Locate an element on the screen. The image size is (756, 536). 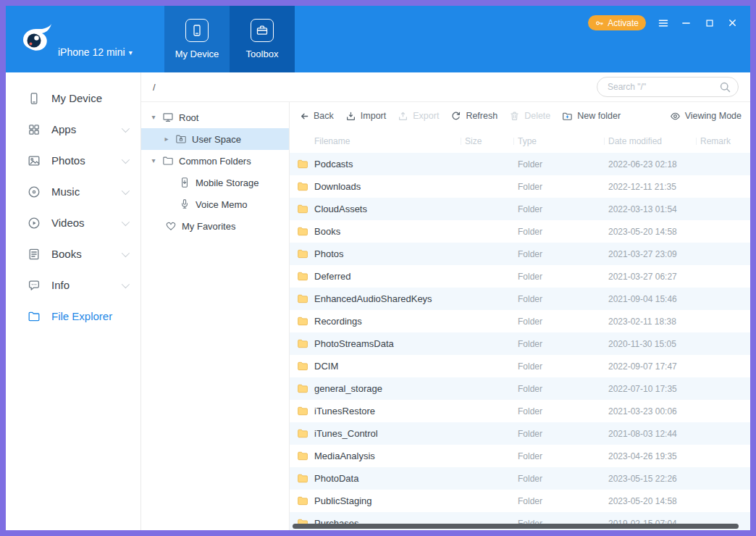
table-row: iTunesRestore Folder 2021-03-23 00:06 is located at coordinates (520, 411).